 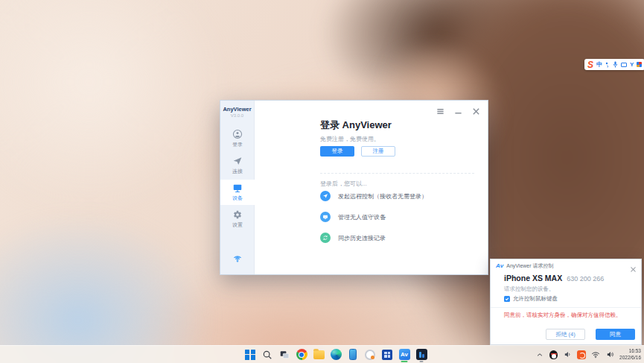 What do you see at coordinates (237, 109) in the screenshot?
I see `app-brand: AnyViewer V3.0.0` at bounding box center [237, 109].